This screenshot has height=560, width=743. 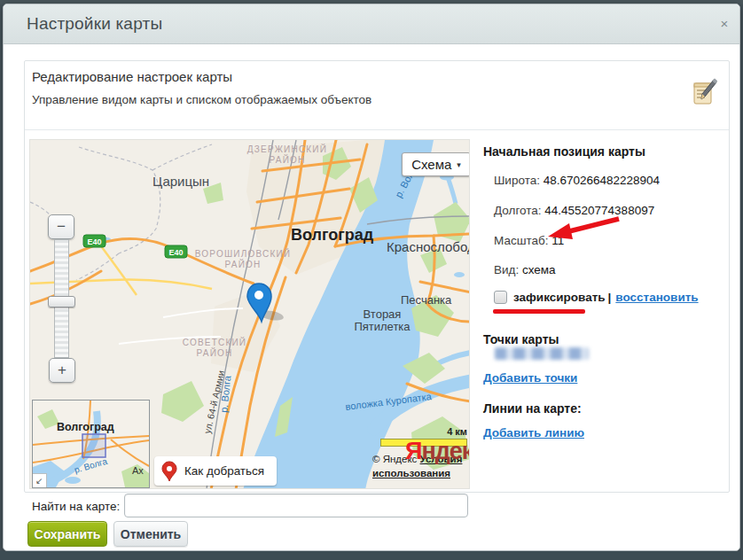 I want to click on overview-minimap: Волгоград р. Волга Ах ↙, so click(x=90, y=444).